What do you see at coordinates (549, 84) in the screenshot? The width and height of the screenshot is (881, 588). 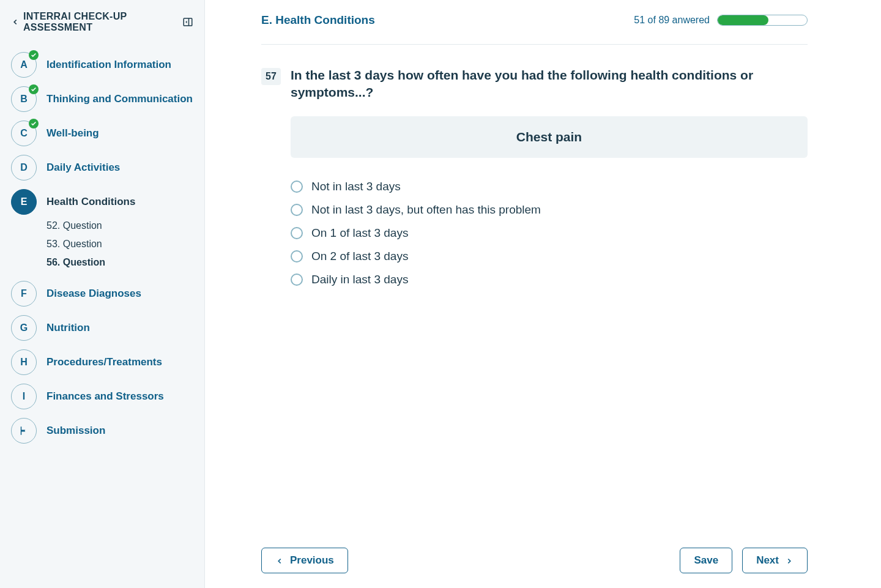 I see `question-text: In the last 3 days how often have you ha…` at bounding box center [549, 84].